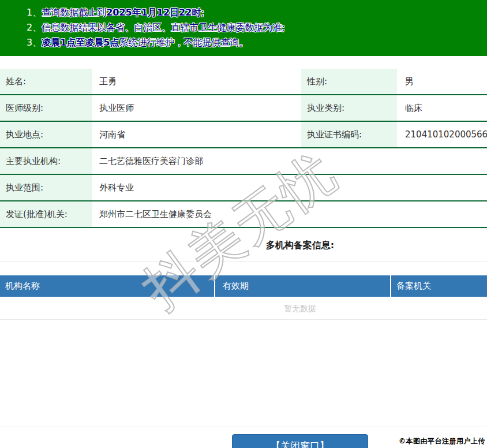 The height and width of the screenshot is (448, 487). What do you see at coordinates (34, 13) in the screenshot?
I see `notice-line-number: 1、` at bounding box center [34, 13].